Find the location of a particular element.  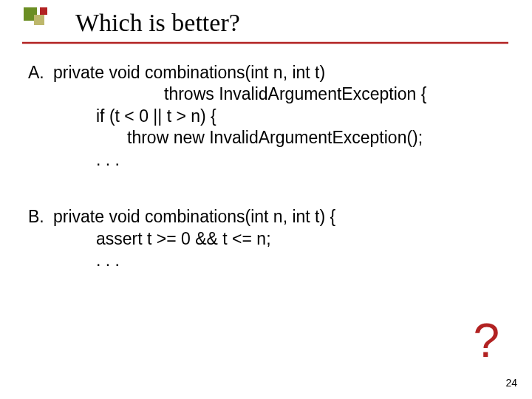

title-underline is located at coordinates (265, 43).